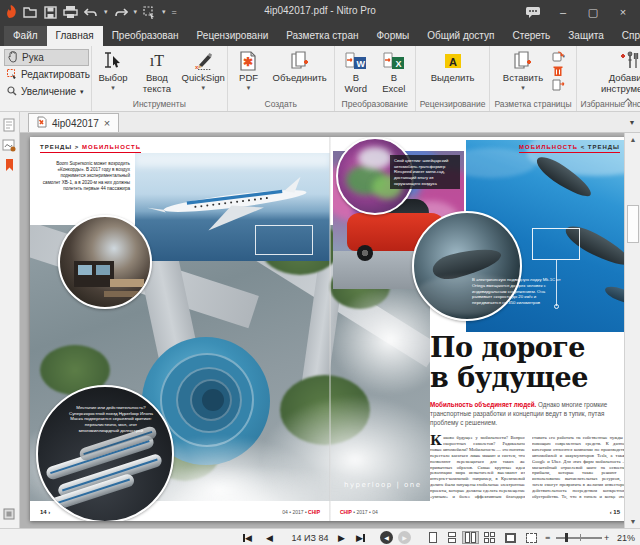 The width and height of the screenshot is (640, 545). I want to click on extract-pages-button, so click(558, 84).